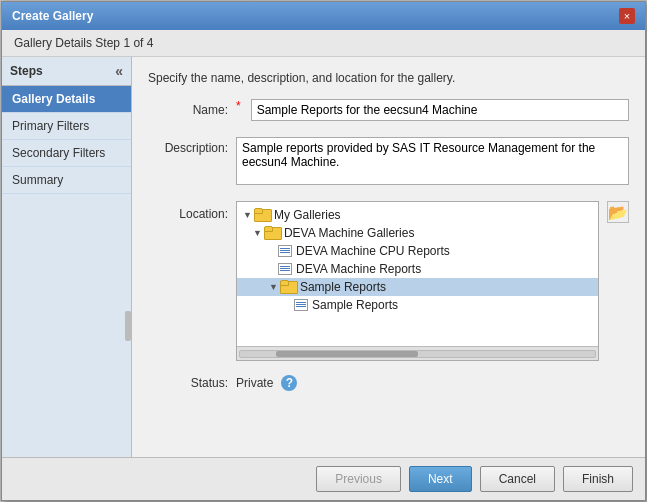  What do you see at coordinates (627, 16) in the screenshot?
I see `close-button: ×` at bounding box center [627, 16].